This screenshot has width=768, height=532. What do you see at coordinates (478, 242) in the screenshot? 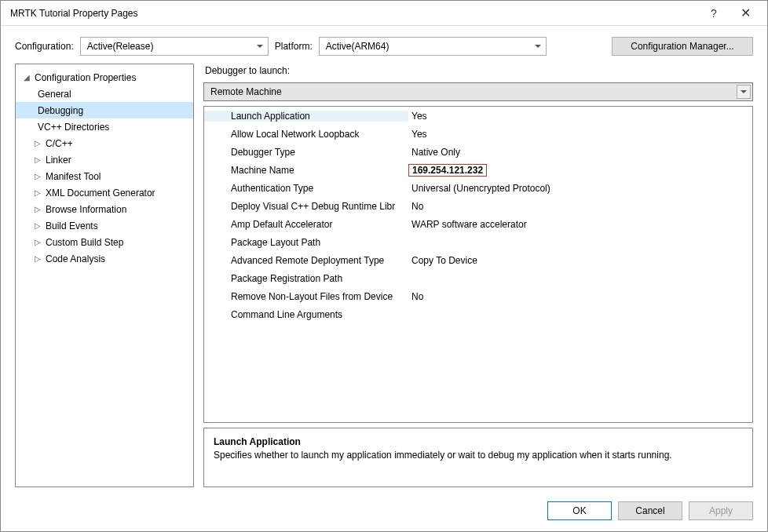
I see `property-row: Package Layout Path` at bounding box center [478, 242].